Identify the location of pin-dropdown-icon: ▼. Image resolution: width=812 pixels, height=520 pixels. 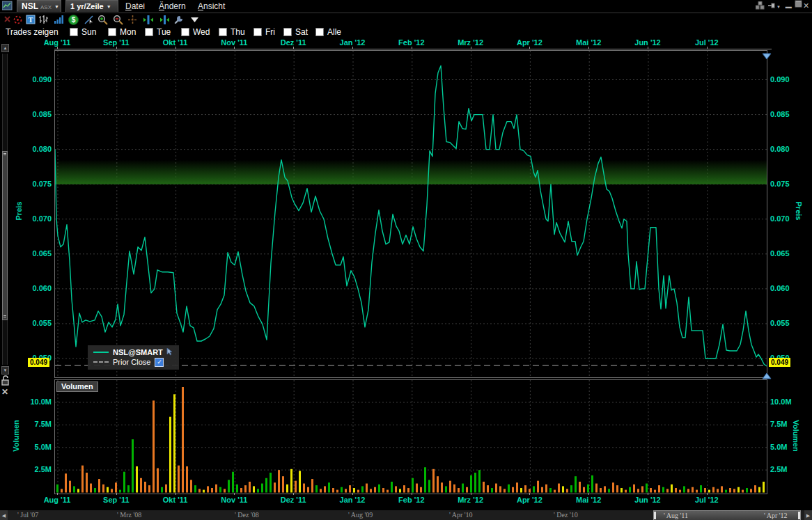
(779, 7).